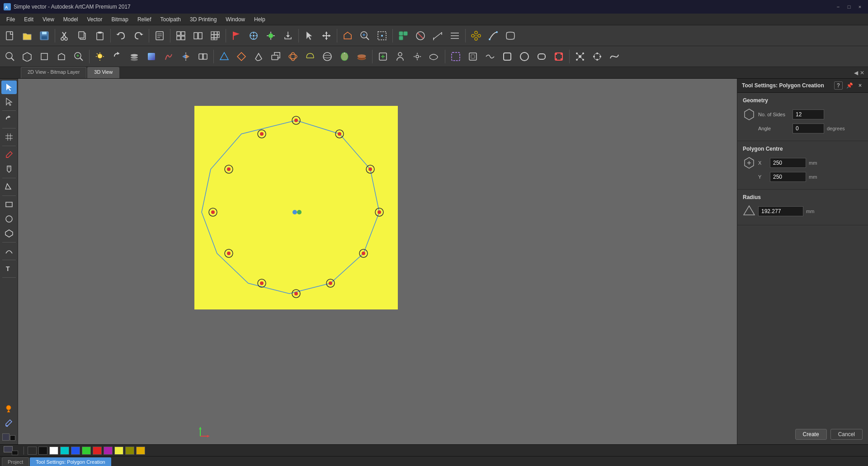  What do you see at coordinates (43, 451) in the screenshot?
I see `swatch-darkblack` at bounding box center [43, 451].